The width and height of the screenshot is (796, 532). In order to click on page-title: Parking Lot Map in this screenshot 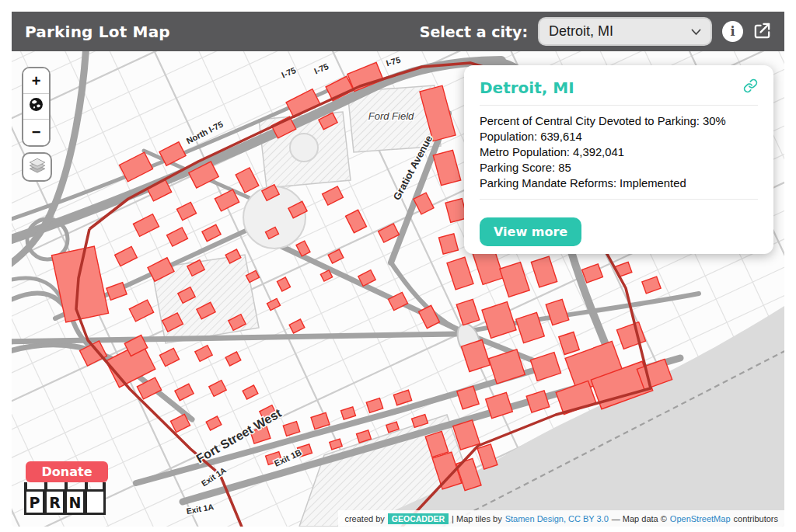, I will do `click(98, 32)`.